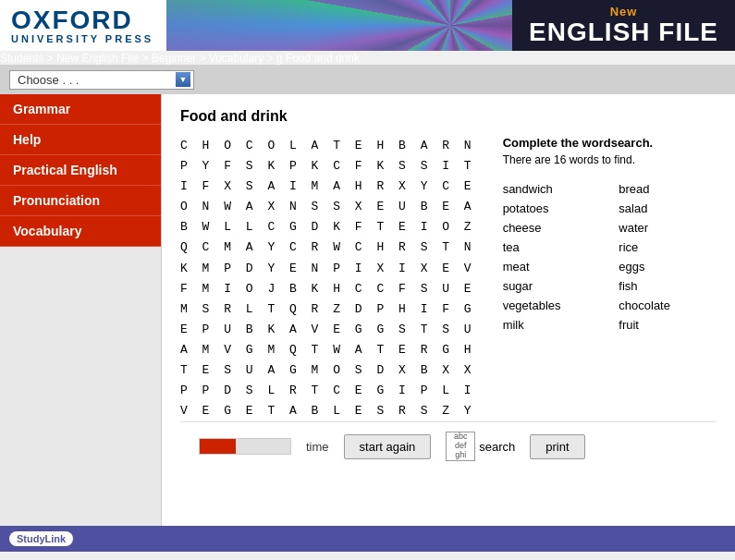  What do you see at coordinates (218, 446) in the screenshot?
I see `timer-fill` at bounding box center [218, 446].